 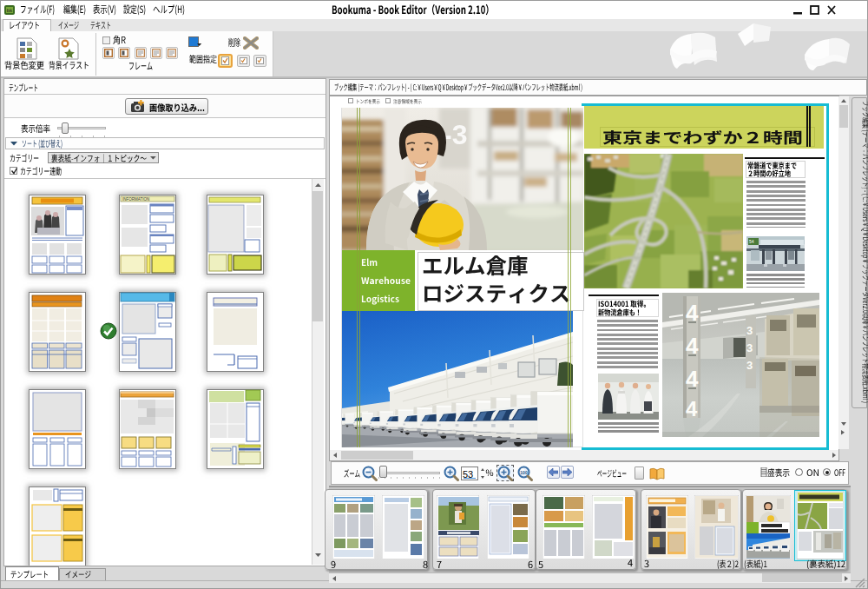 I want to click on svg-text: INFORMATION, so click(x=135, y=200).